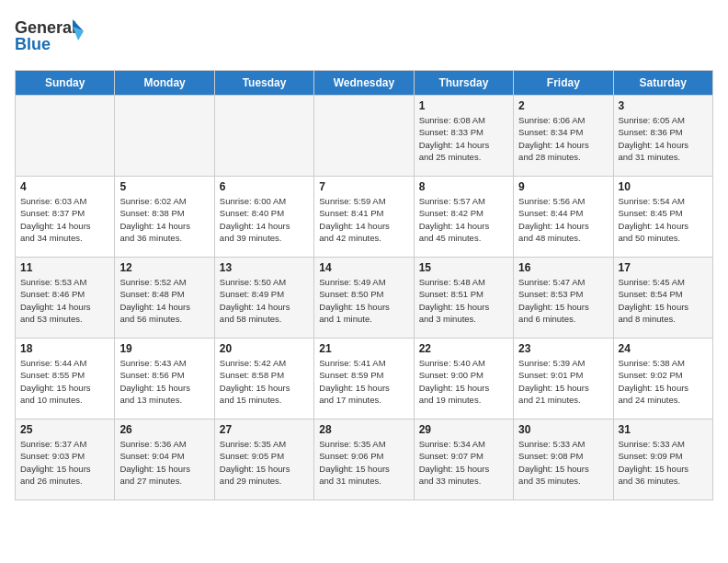 This screenshot has height=563, width=728. I want to click on day-info: Sunrise: 5:43 AM Sunset: 8:56 PM Dayligh…, so click(164, 381).